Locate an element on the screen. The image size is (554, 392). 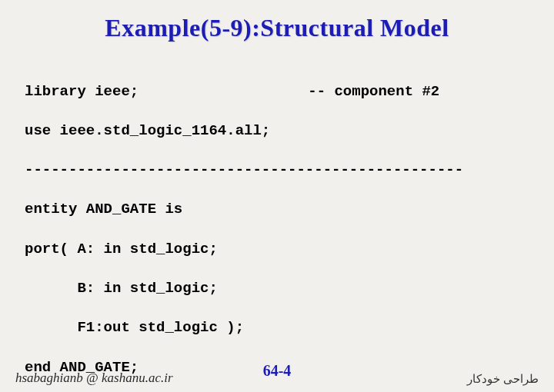
code-line: B: in std_logic; is located at coordinates (279, 289).